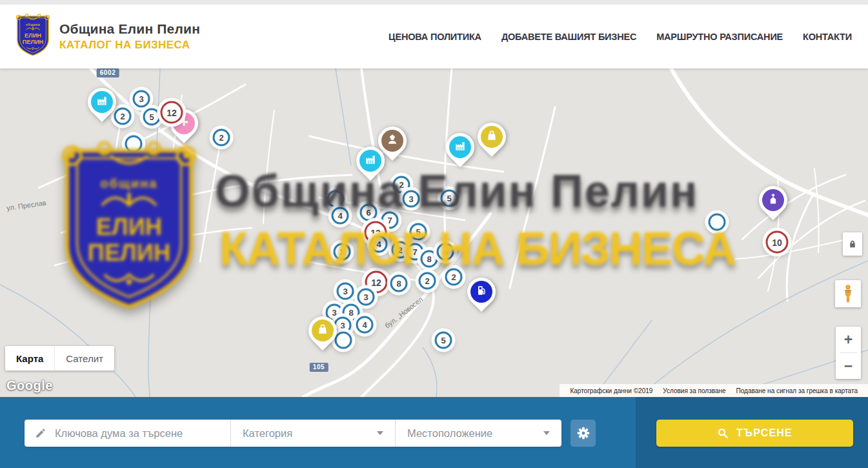 Image resolution: width=868 pixels, height=468 pixels. Describe the element at coordinates (848, 340) in the screenshot. I see `zoom-in-button: +` at that location.